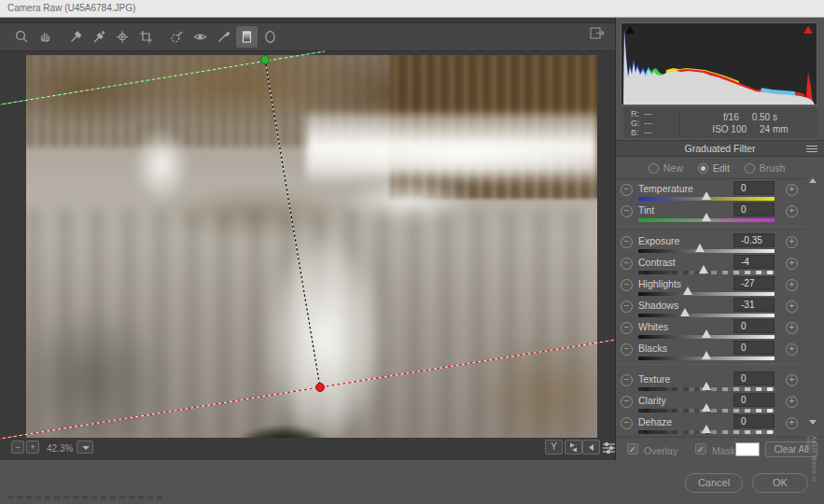 This screenshot has width=824, height=504. Describe the element at coordinates (721, 168) in the screenshot. I see `mode-label: Edit` at that location.